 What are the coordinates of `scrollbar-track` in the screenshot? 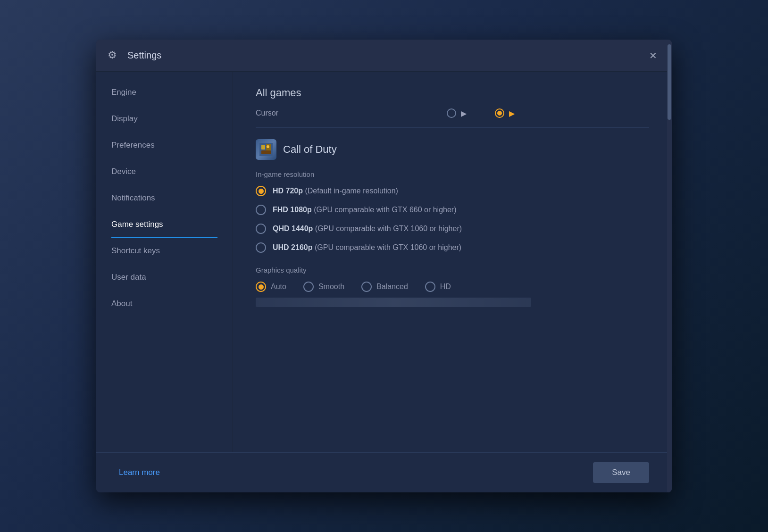 It's located at (669, 262).